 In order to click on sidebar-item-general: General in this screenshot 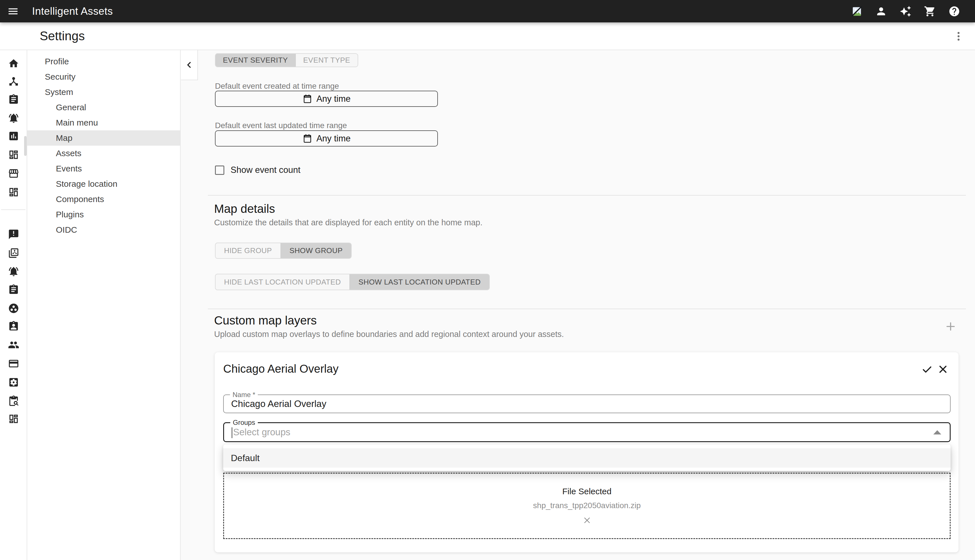, I will do `click(104, 107)`.